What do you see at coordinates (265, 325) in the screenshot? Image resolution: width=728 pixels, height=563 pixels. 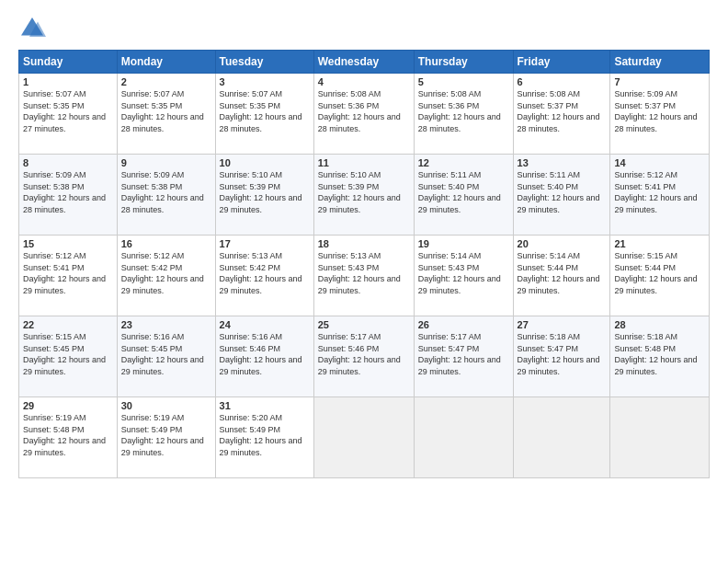 I see `day-number: 24` at bounding box center [265, 325].